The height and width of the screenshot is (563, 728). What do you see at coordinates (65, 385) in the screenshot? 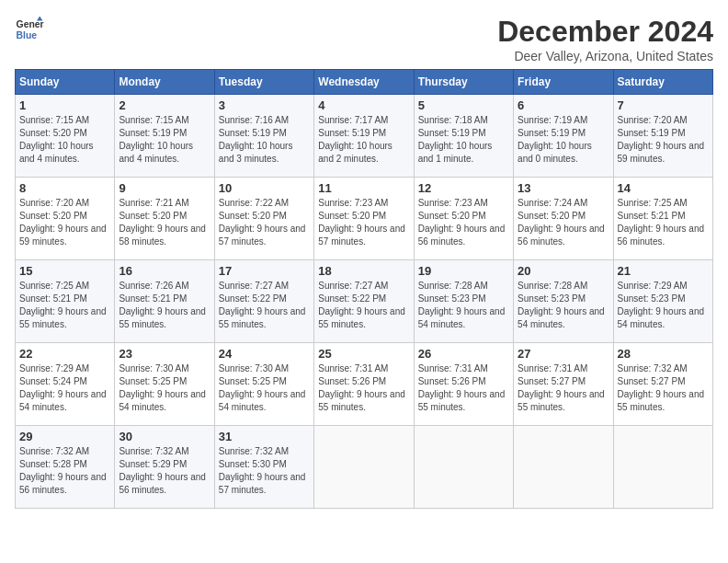
I see `calendar-cell: 22Sunrise: 7:29 AMSunset: 5:24 PMDayligh…` at bounding box center [65, 385].